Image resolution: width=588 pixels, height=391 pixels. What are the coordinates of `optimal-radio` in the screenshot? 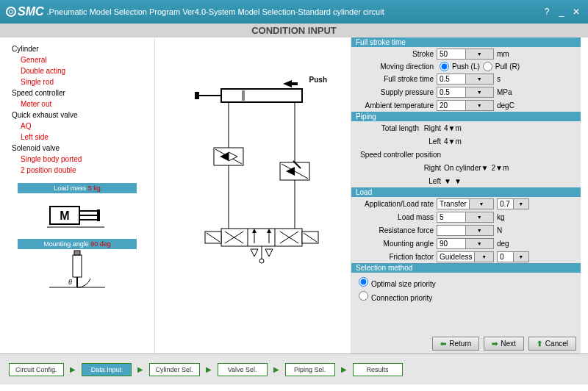 It's located at (363, 282).